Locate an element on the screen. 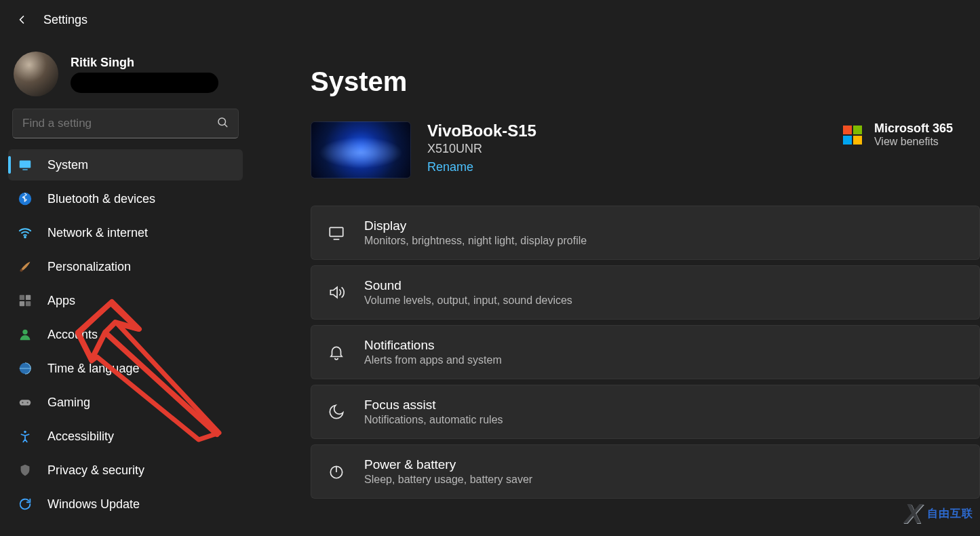 The height and width of the screenshot is (536, 980). sidebar-item-privacy: Privacy & security is located at coordinates (125, 470).